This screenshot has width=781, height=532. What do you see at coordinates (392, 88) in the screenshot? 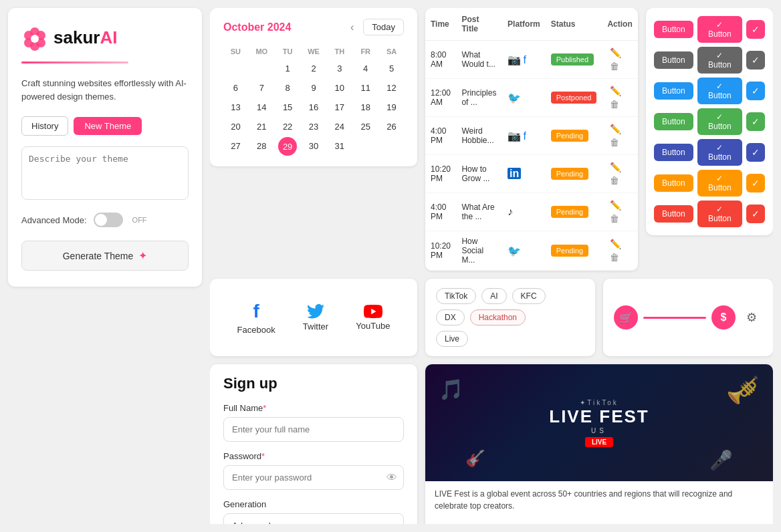
I see `cal-cell: 12` at bounding box center [392, 88].